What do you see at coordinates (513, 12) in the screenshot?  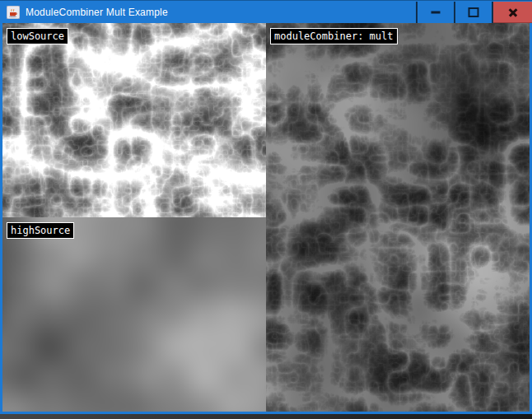 I see `close-icon` at bounding box center [513, 12].